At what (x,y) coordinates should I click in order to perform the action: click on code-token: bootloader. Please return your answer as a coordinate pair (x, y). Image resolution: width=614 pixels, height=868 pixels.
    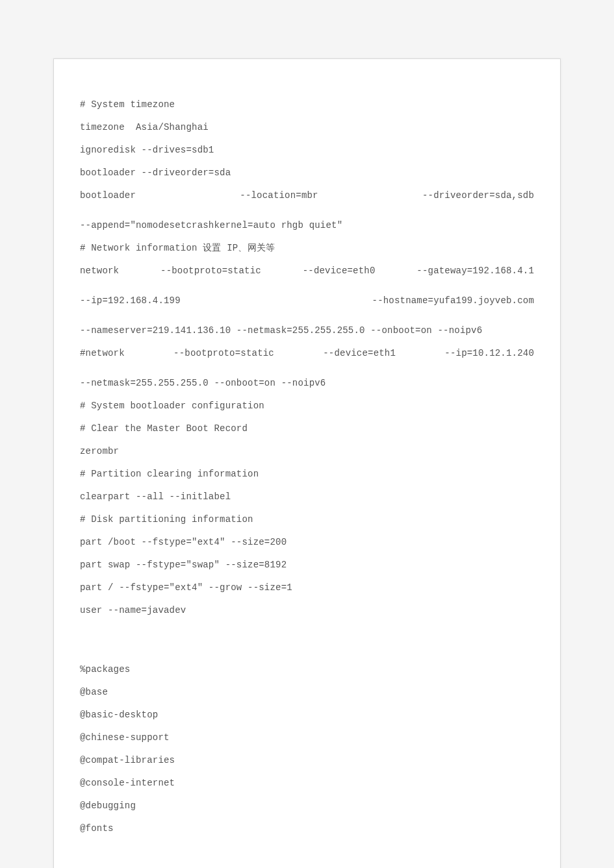
    Looking at the image, I should click on (108, 195).